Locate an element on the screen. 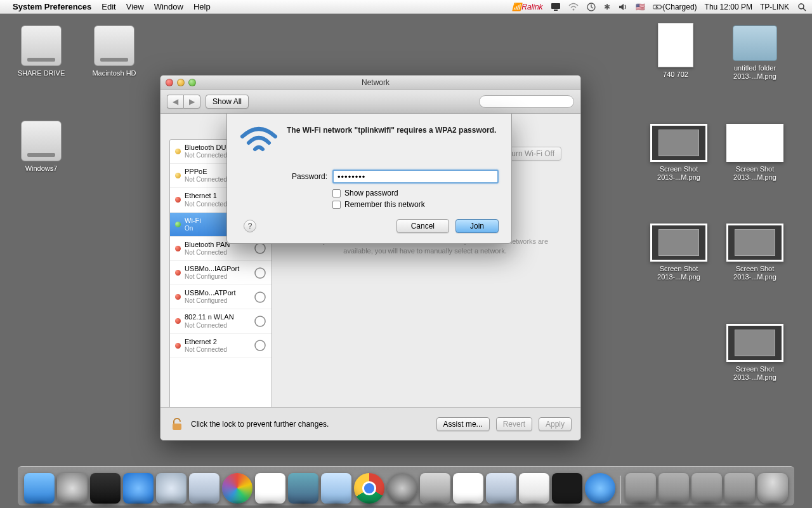 The height and width of the screenshot is (508, 812). desktop-macintosh-hd: Macintosh HD is located at coordinates (114, 52).